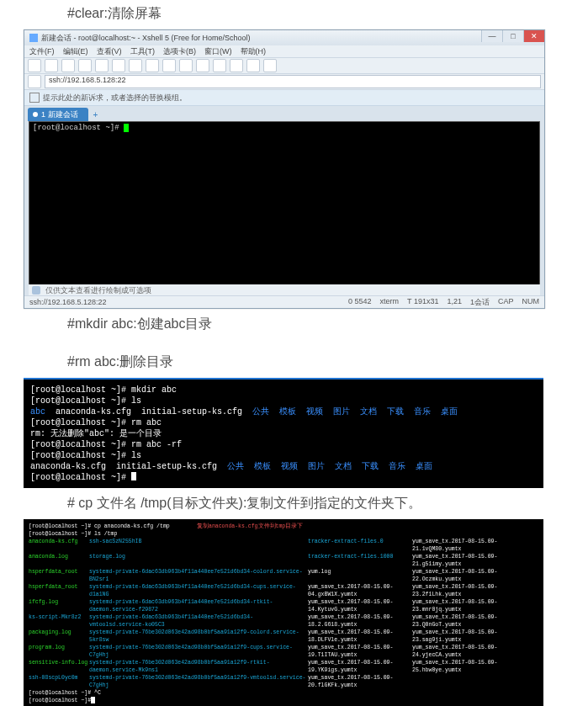 The width and height of the screenshot is (588, 706). What do you see at coordinates (143, 52) in the screenshot?
I see `menu-item: 工具(T)` at bounding box center [143, 52].